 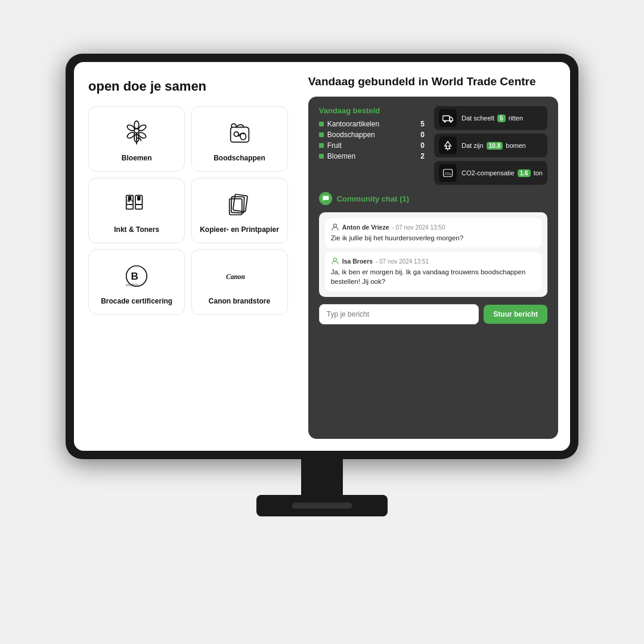 What do you see at coordinates (433, 199) in the screenshot?
I see `community-header: Community chat (1)` at bounding box center [433, 199].